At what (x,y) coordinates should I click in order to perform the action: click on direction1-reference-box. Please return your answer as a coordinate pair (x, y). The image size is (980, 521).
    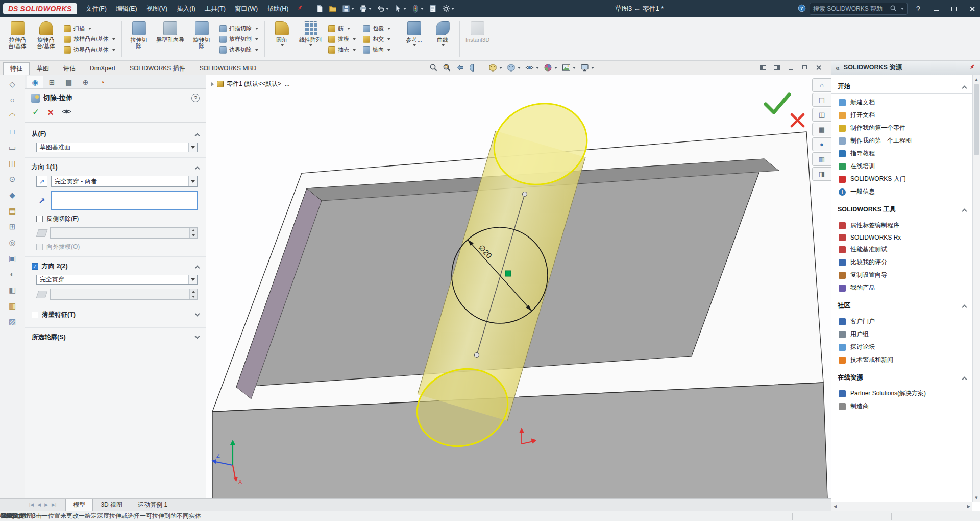
    Looking at the image, I should click on (125, 201).